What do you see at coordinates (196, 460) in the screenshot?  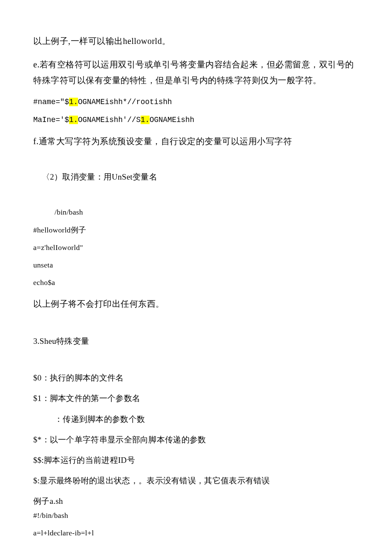 I see `text-line: $$:脚本运行的当前进程ID号` at bounding box center [196, 460].